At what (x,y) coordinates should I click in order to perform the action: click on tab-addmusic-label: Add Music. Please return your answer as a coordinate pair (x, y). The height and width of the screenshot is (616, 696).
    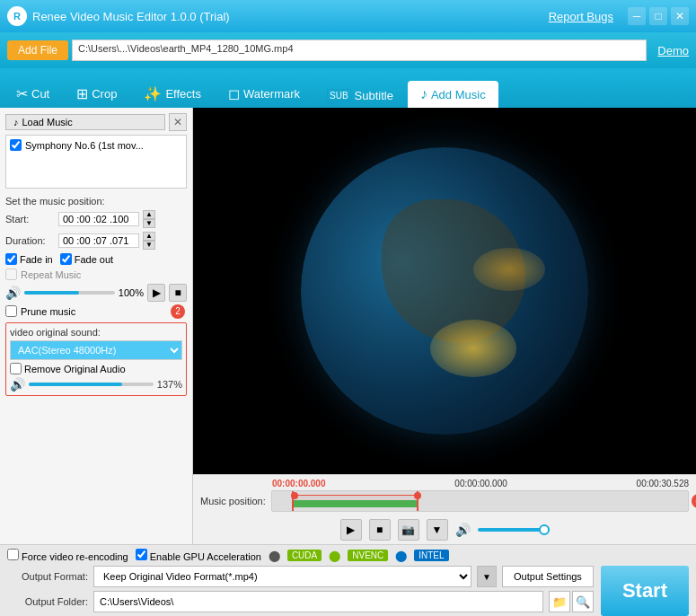
    Looking at the image, I should click on (458, 95).